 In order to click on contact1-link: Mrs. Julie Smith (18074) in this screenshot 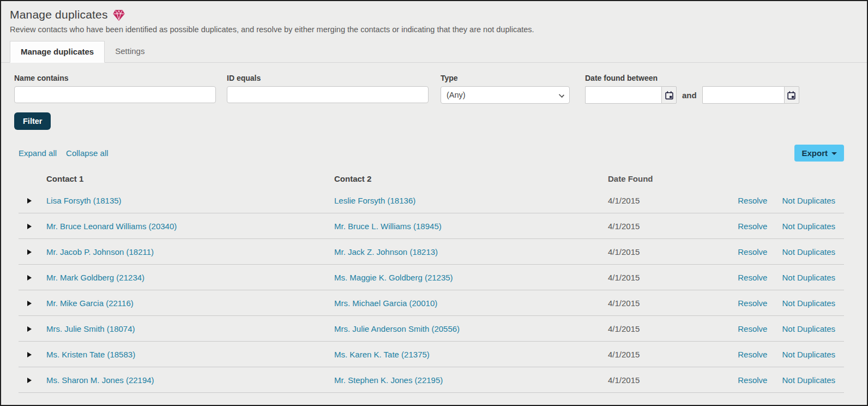, I will do `click(91, 329)`.